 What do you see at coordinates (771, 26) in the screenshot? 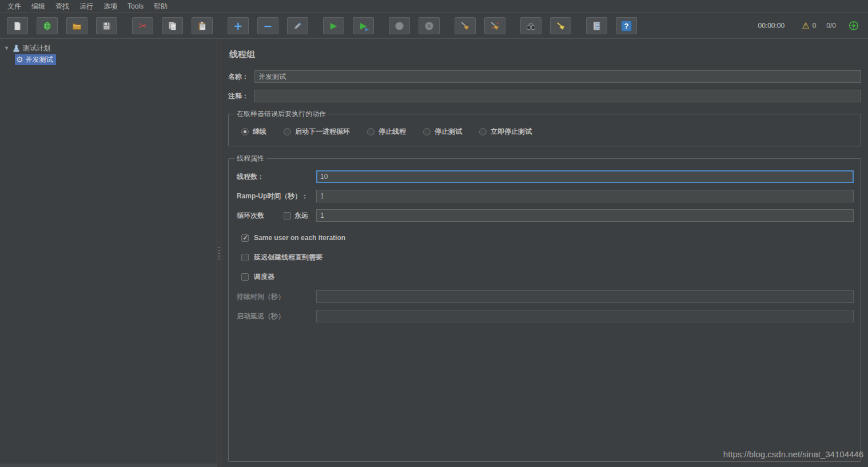
I see `test-timer: 00:00:00` at bounding box center [771, 26].